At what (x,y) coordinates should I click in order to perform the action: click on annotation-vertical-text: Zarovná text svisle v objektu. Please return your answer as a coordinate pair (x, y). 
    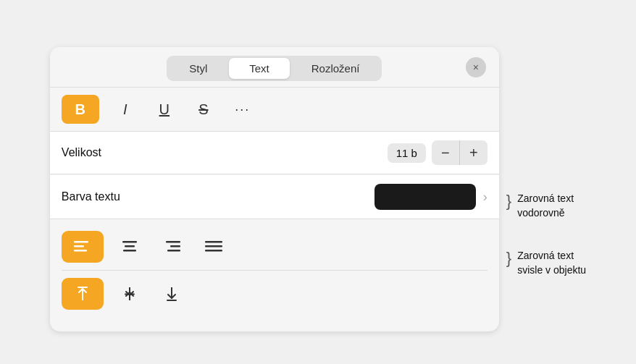
    Looking at the image, I should click on (552, 263).